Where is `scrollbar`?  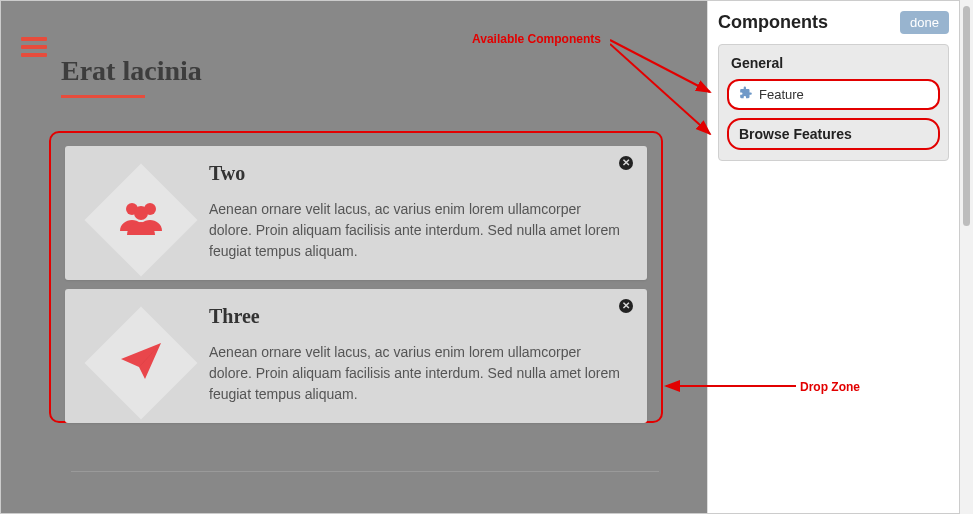 scrollbar is located at coordinates (966, 257).